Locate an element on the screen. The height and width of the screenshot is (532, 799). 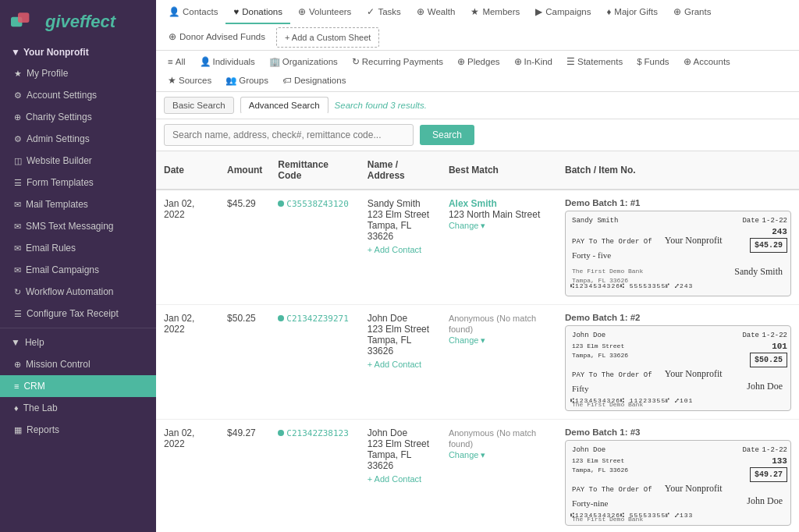
tab-members: ★ Members is located at coordinates (495, 12).